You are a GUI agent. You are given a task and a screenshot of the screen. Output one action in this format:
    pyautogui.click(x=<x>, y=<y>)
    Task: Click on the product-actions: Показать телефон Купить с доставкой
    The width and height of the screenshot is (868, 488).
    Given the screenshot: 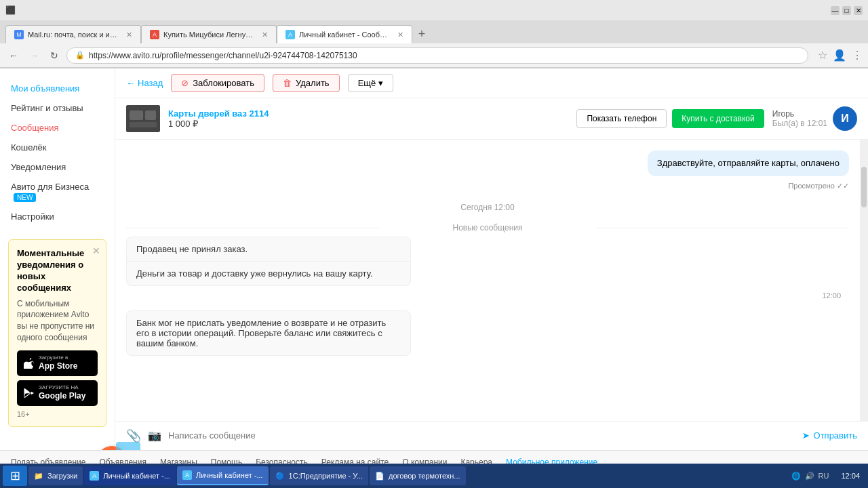 What is the action you would take?
    pyautogui.click(x=670, y=119)
    